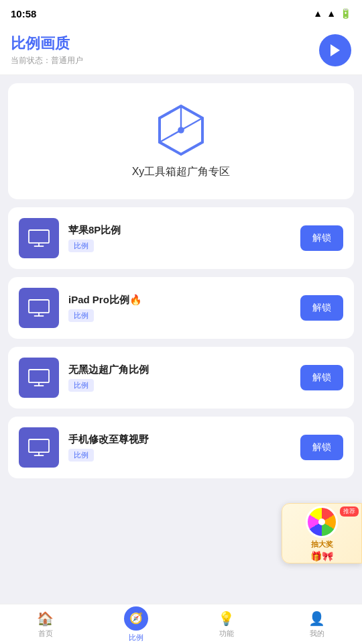  What do you see at coordinates (136, 619) in the screenshot?
I see `ratio-icon-circle: 🧭` at bounding box center [136, 619].